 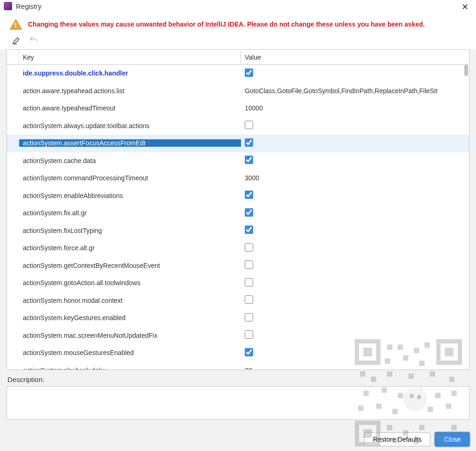 I want to click on dialog-footer: Restore Defaults Close, so click(x=417, y=439).